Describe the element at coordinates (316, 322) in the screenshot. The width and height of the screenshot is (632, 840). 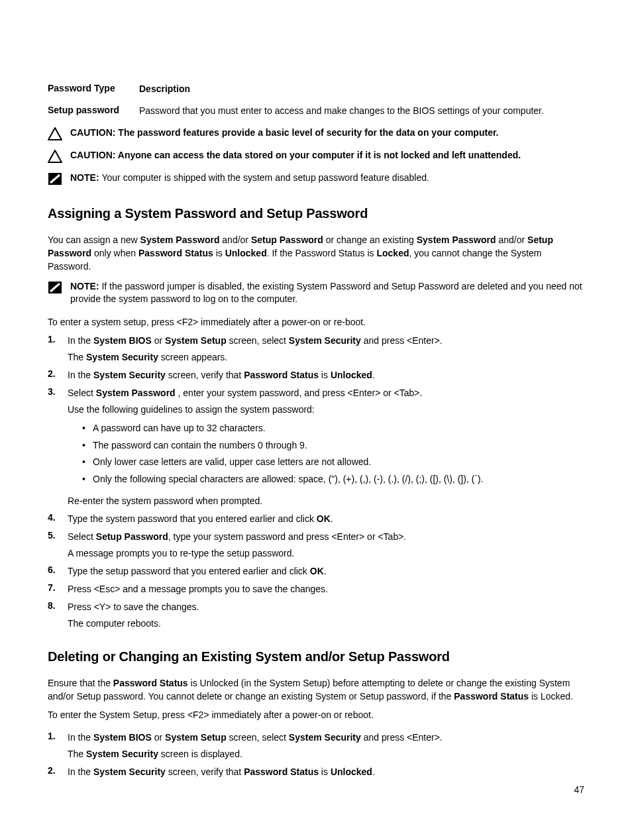
I see `instruction-text: To enter a system setup, press <F2> imme…` at that location.